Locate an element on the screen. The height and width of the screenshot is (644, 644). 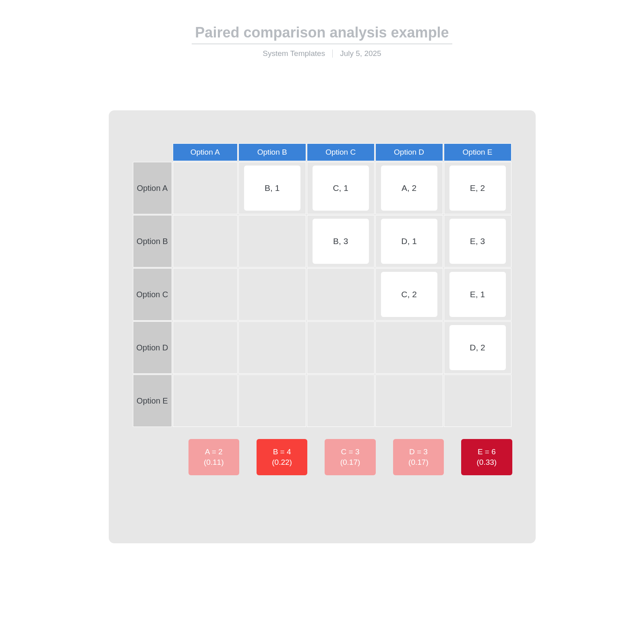
total-percent: (0.11) is located at coordinates (214, 462).